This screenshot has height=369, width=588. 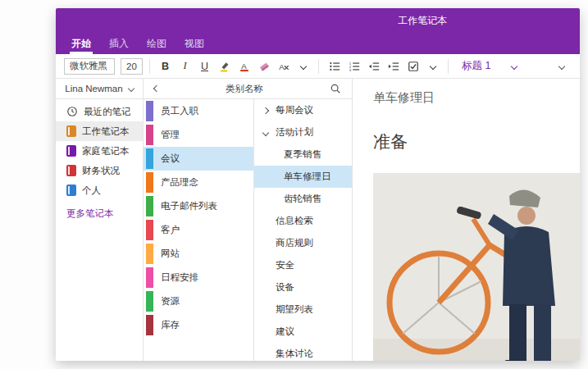 What do you see at coordinates (180, 207) in the screenshot?
I see `section-label: 电子邮件列表` at bounding box center [180, 207].